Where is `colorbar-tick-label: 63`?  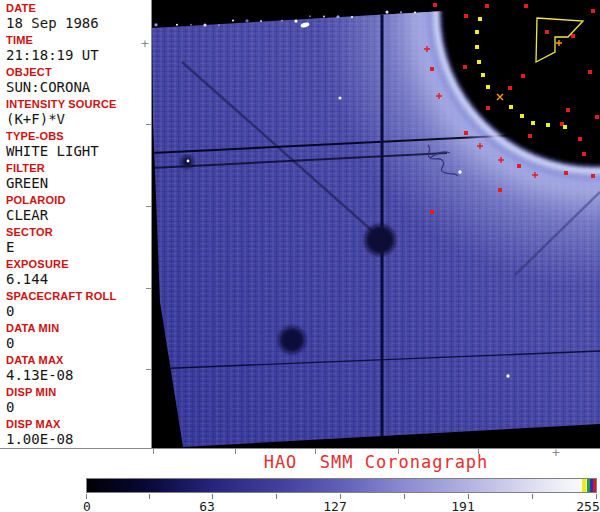 colorbar-tick-label: 63 is located at coordinates (207, 506).